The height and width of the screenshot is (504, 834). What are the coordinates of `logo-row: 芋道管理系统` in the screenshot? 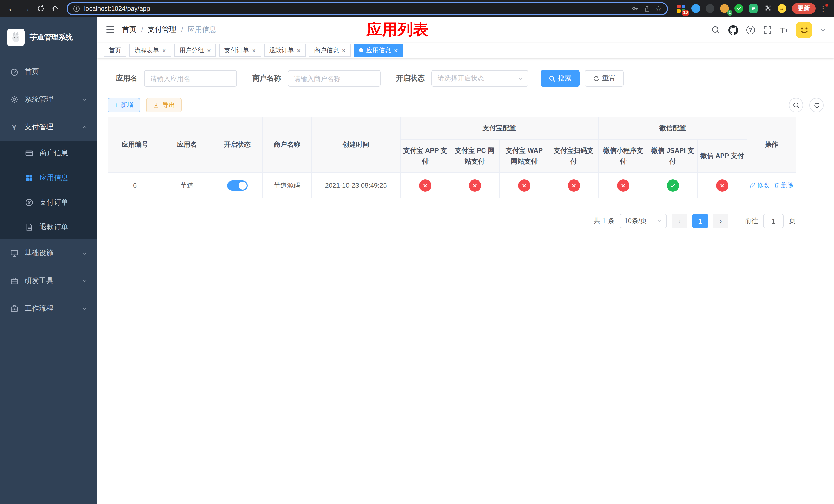 It's located at (49, 37).